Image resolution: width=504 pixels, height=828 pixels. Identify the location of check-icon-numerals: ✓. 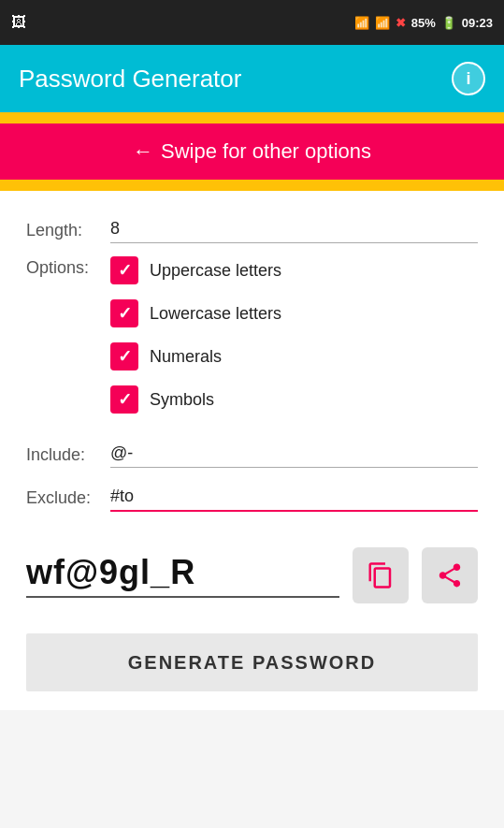
(125, 356).